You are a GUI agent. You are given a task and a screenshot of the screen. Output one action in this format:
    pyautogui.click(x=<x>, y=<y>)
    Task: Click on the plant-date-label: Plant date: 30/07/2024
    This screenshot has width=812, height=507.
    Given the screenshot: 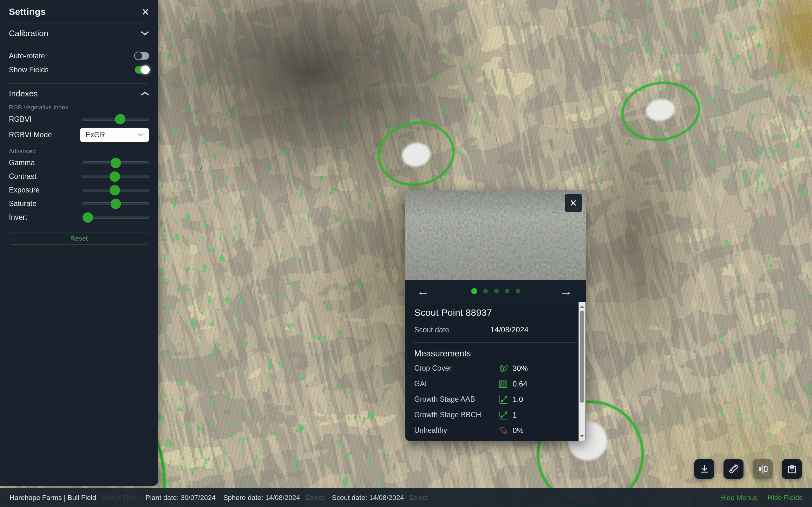 What is the action you would take?
    pyautogui.click(x=180, y=498)
    